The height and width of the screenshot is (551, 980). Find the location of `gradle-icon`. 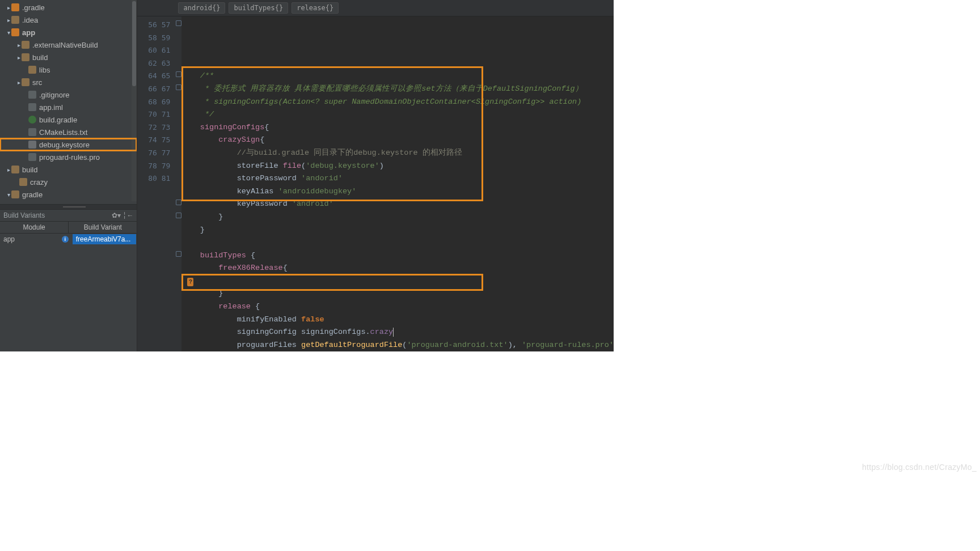

gradle-icon is located at coordinates (32, 120).